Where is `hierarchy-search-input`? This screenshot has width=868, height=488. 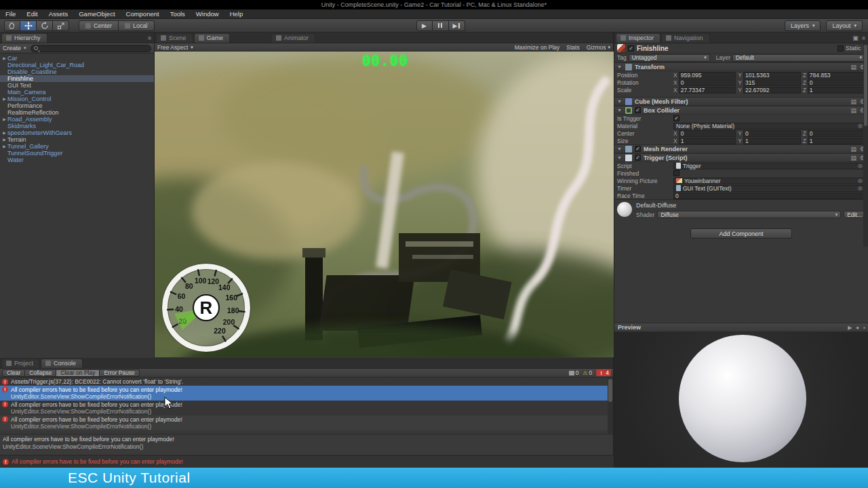
hierarchy-search-input is located at coordinates (91, 49).